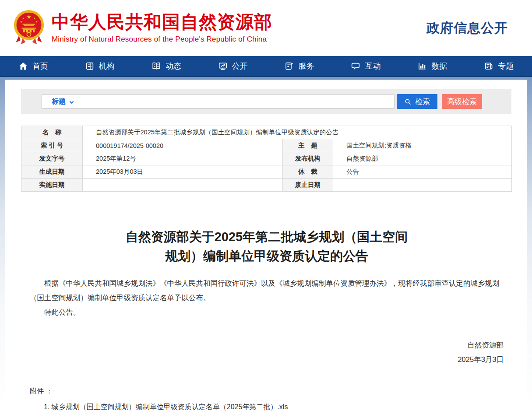  I want to click on meta-label-index-number: 索 引 号, so click(52, 146).